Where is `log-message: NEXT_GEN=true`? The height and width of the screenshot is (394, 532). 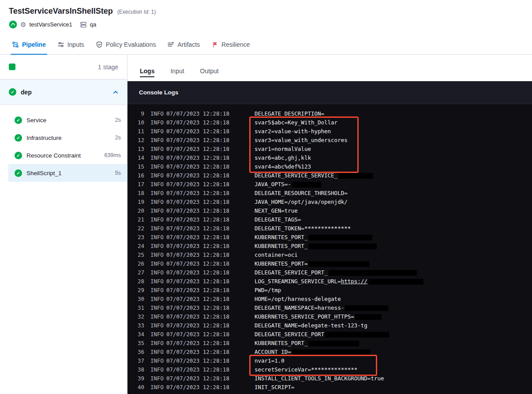
log-message: NEXT_GEN=true is located at coordinates (393, 211).